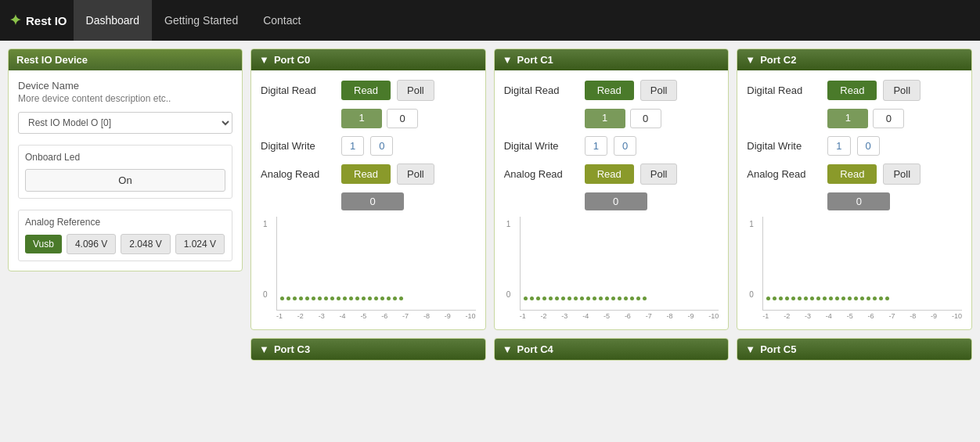 Image resolution: width=980 pixels, height=442 pixels. I want to click on read-digital-button-C1: Read, so click(609, 91).